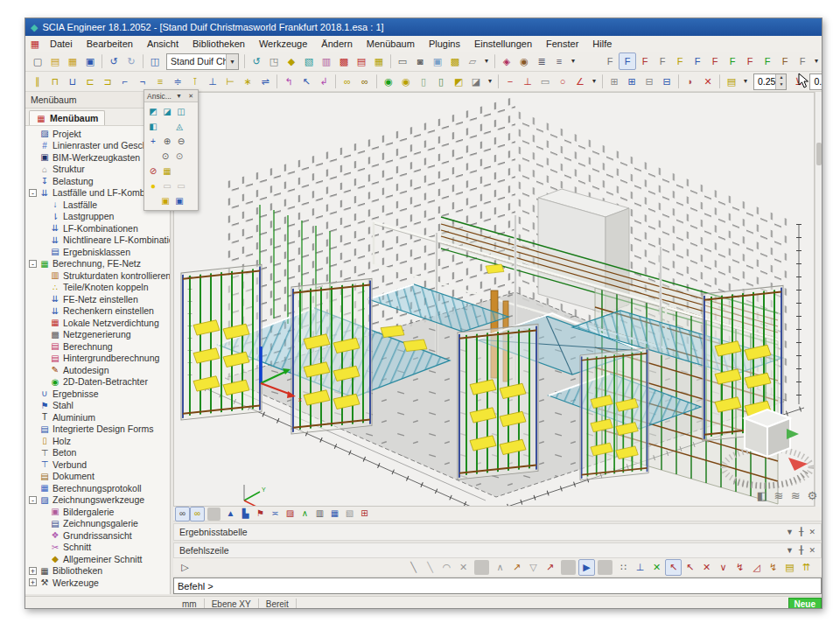 The width and height of the screenshot is (840, 630). Describe the element at coordinates (33, 570) in the screenshot. I see `tree-expander: +` at that location.